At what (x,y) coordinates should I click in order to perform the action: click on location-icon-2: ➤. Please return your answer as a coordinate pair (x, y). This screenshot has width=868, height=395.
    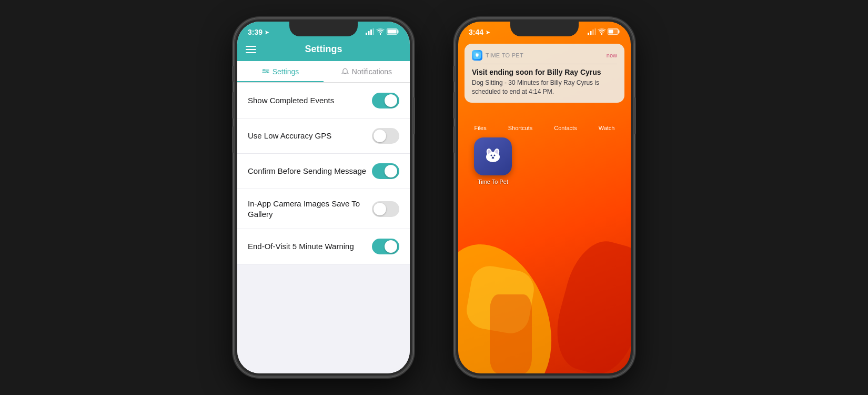
    Looking at the image, I should click on (488, 33).